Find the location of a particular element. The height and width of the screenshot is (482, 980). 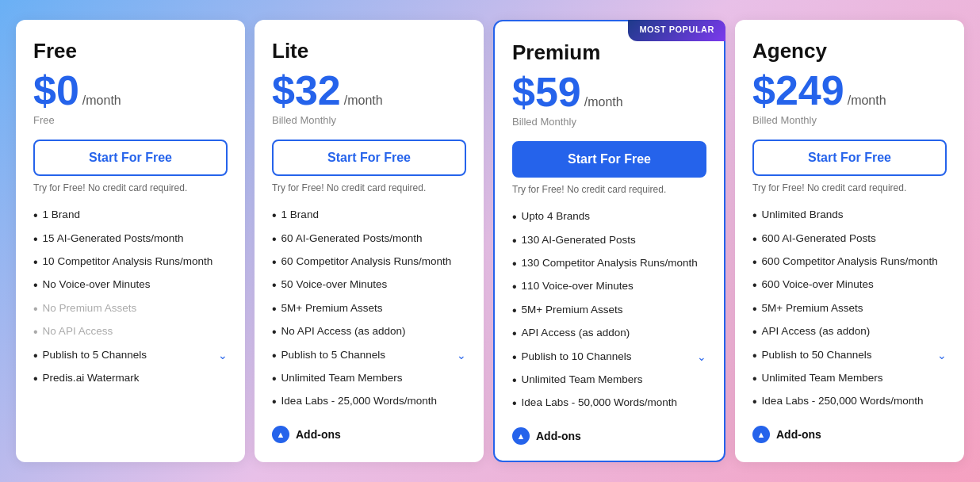

feature-item: Predis.ai Watermark is located at coordinates (130, 379).